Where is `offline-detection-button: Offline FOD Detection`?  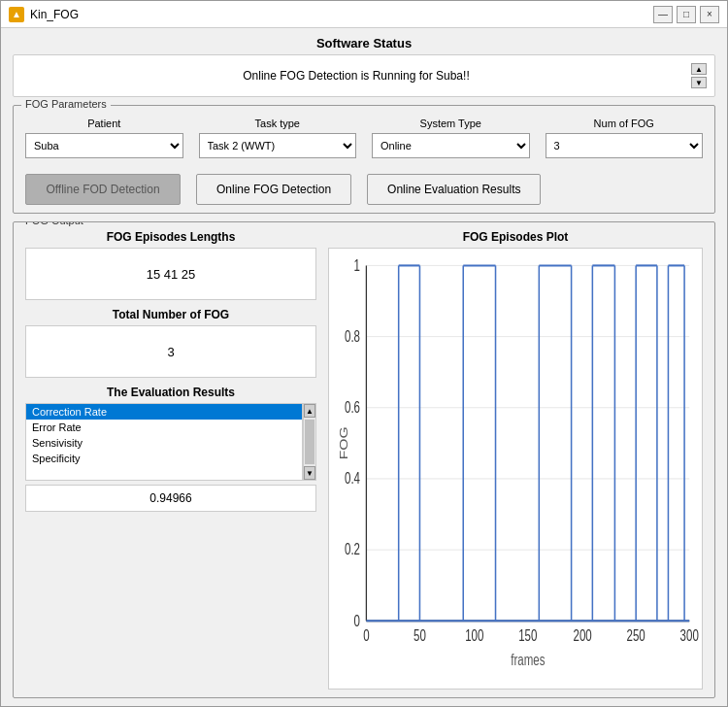 offline-detection-button: Offline FOD Detection is located at coordinates (103, 189).